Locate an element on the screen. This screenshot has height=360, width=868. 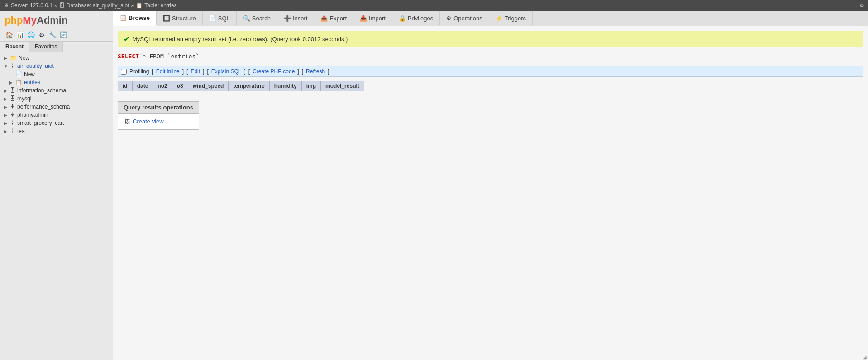
edit-link: Edit is located at coordinates (196, 71).